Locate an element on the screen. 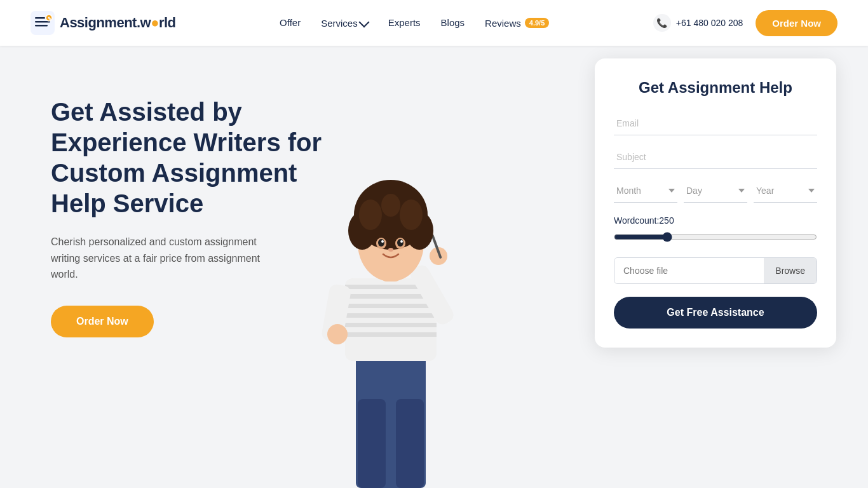  logo-icon: ✎ is located at coordinates (43, 23).